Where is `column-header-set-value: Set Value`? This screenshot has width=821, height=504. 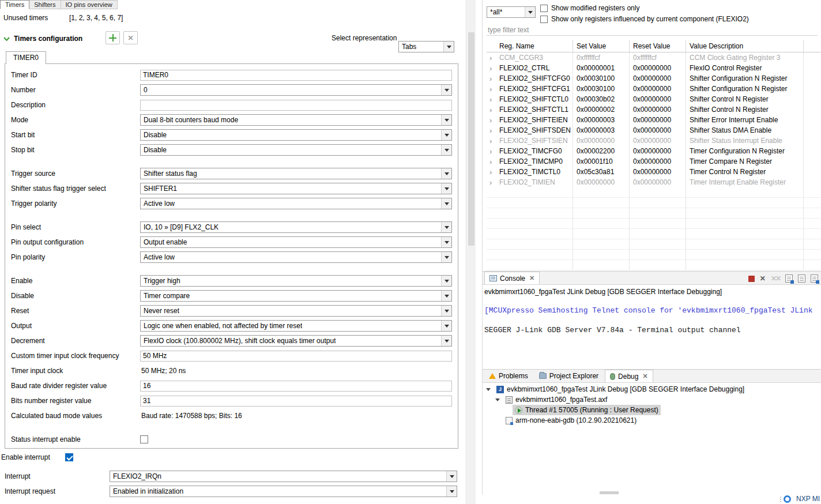 column-header-set-value: Set Value is located at coordinates (601, 46).